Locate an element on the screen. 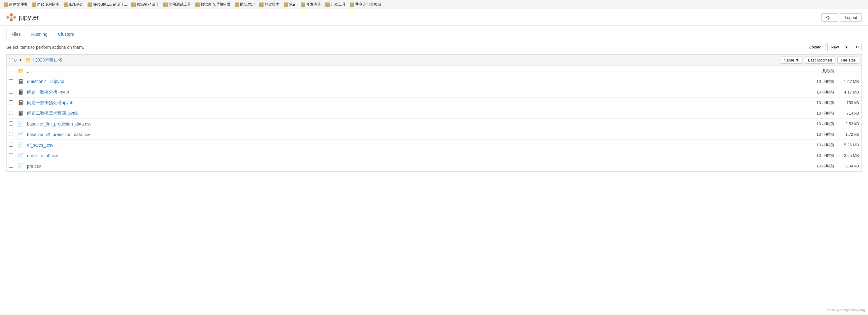 This screenshot has height=315, width=868. bookmark-label: 笔记 is located at coordinates (293, 5).